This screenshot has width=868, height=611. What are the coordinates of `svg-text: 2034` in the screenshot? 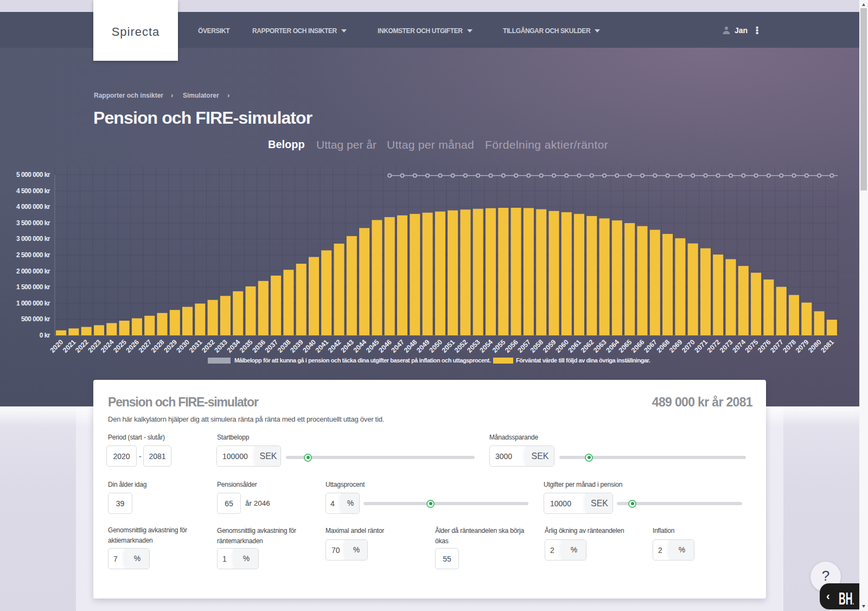 It's located at (234, 346).